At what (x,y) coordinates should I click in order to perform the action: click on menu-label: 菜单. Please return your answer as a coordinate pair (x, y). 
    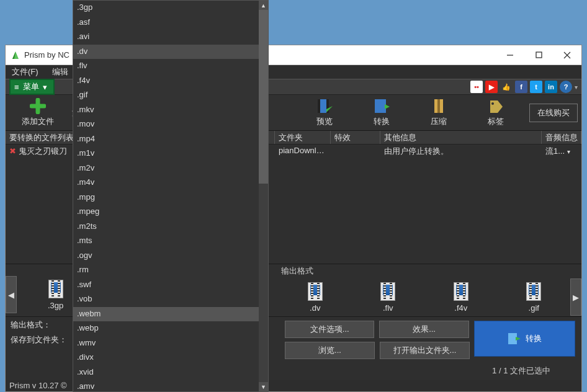
    Looking at the image, I should click on (31, 87).